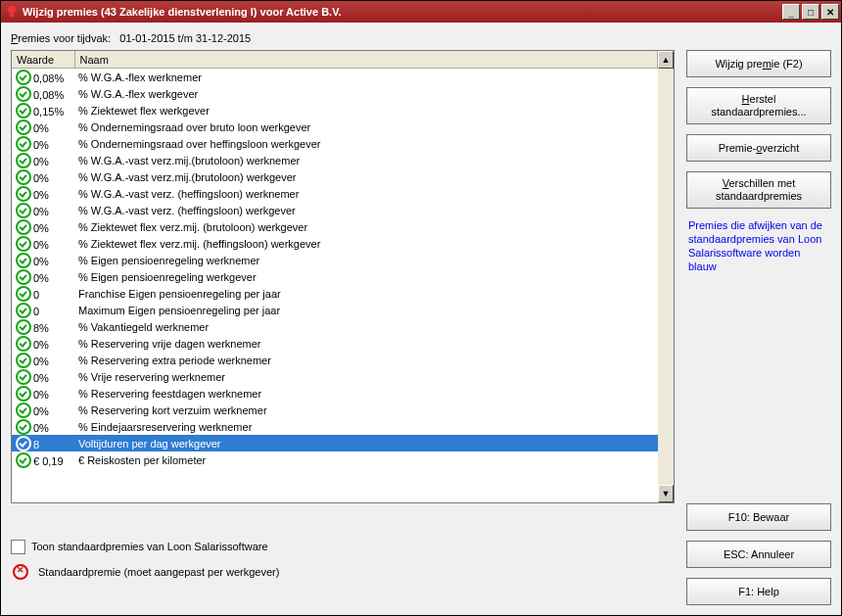 This screenshot has width=842, height=616. I want to click on table-row: € 0,19€ Reiskosten per kilometer, so click(335, 460).